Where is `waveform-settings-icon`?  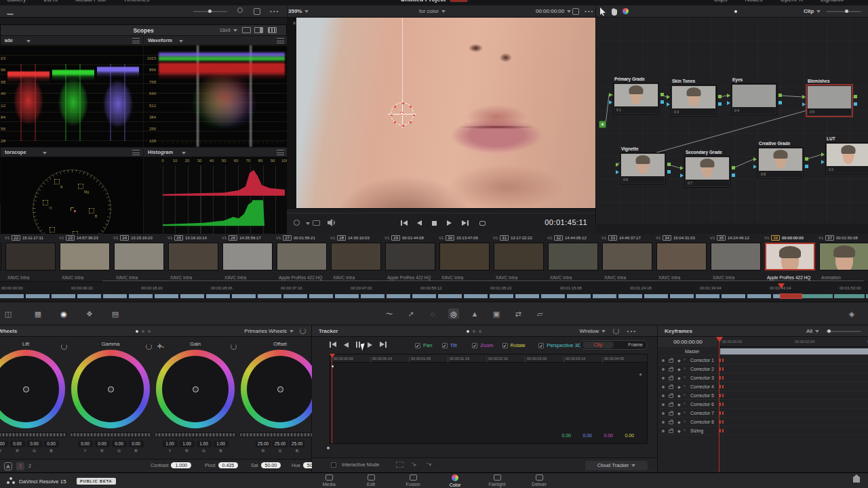 waveform-settings-icon is located at coordinates (281, 41).